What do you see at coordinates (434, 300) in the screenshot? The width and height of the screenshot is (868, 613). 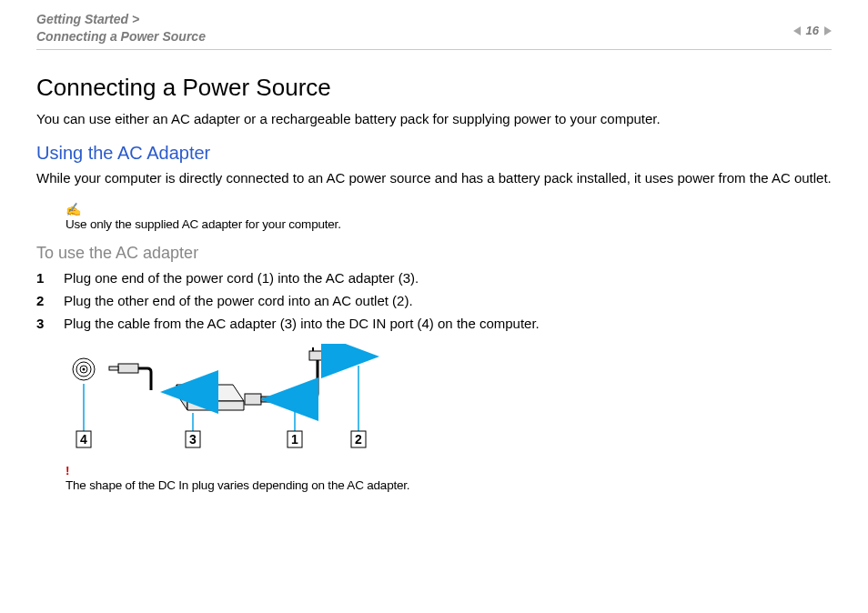 I see `step-item: 2 Plug the other end of the power cord i…` at bounding box center [434, 300].